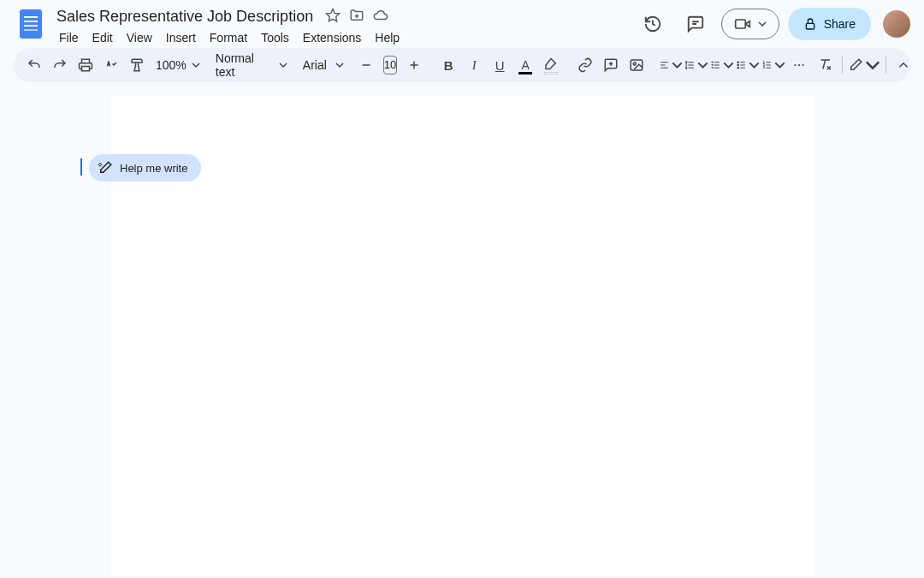 The image size is (924, 578). I want to click on collapse-toolbar-button, so click(903, 65).